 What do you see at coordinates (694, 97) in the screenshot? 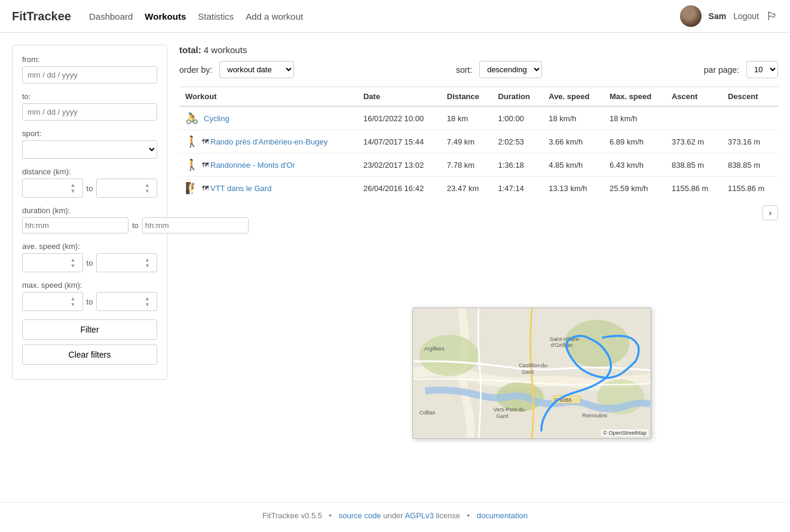
I see `col-ascent: Ascent` at bounding box center [694, 97].